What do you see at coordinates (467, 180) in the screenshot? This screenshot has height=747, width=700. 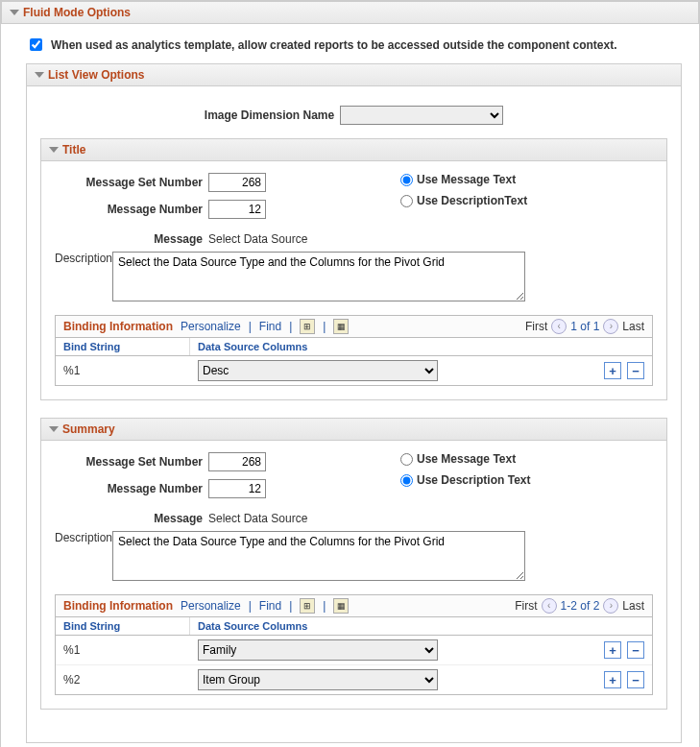 I see `title-use-msg-label: Use Message Text` at bounding box center [467, 180].